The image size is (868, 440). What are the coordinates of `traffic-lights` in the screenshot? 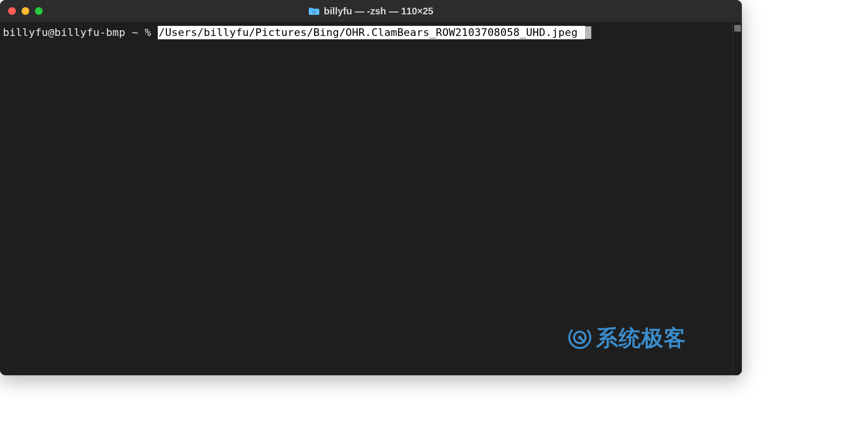 It's located at (21, 11).